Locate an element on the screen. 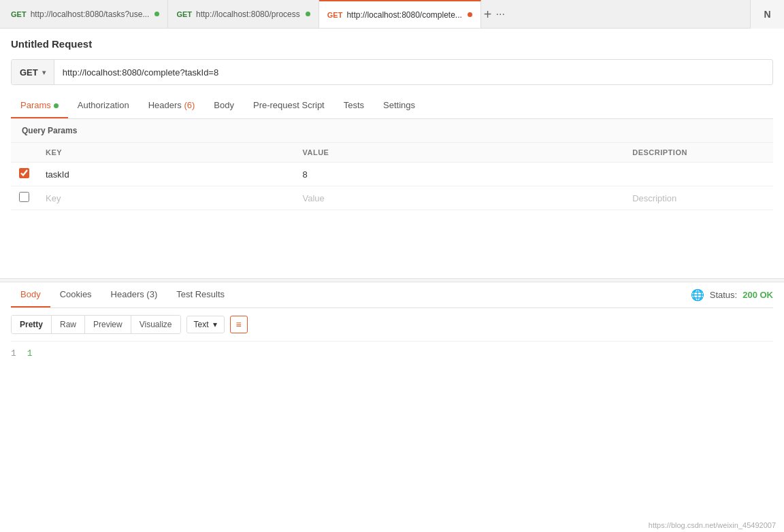 The image size is (784, 532). response-tab-body: Body is located at coordinates (31, 295).